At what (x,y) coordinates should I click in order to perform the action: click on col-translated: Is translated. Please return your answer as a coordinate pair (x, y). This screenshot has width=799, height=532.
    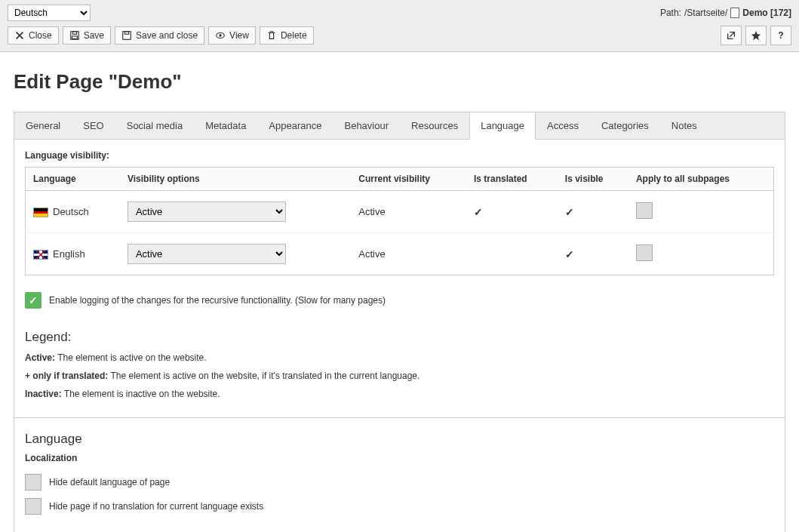
    Looking at the image, I should click on (512, 180).